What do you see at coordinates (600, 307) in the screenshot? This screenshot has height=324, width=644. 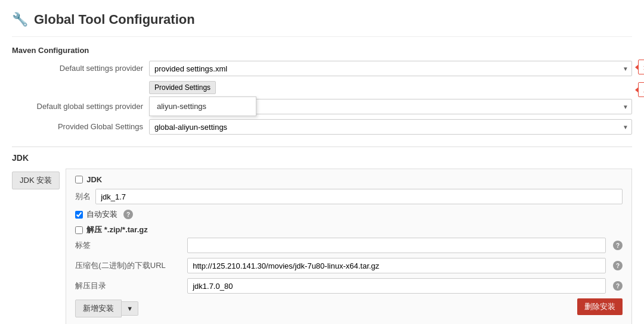 I see `delete-install-button: 删除安装` at bounding box center [600, 307].